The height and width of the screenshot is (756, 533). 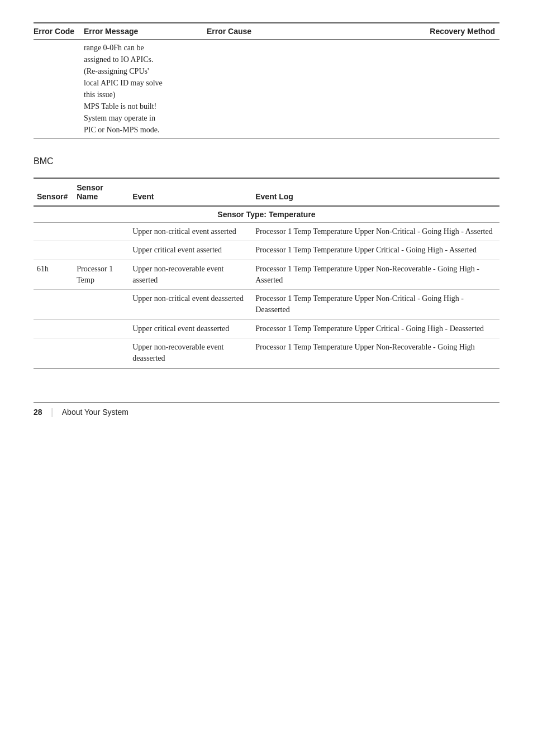 What do you see at coordinates (257, 31) in the screenshot?
I see `error-cause-header: Error Cause` at bounding box center [257, 31].